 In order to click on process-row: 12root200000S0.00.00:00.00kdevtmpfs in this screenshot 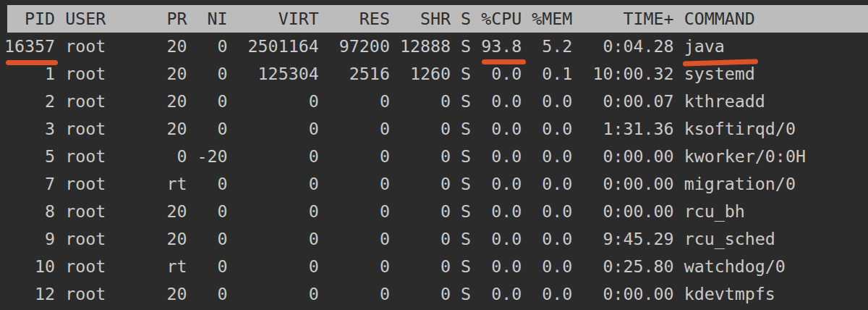, I will do `click(436, 294)`.